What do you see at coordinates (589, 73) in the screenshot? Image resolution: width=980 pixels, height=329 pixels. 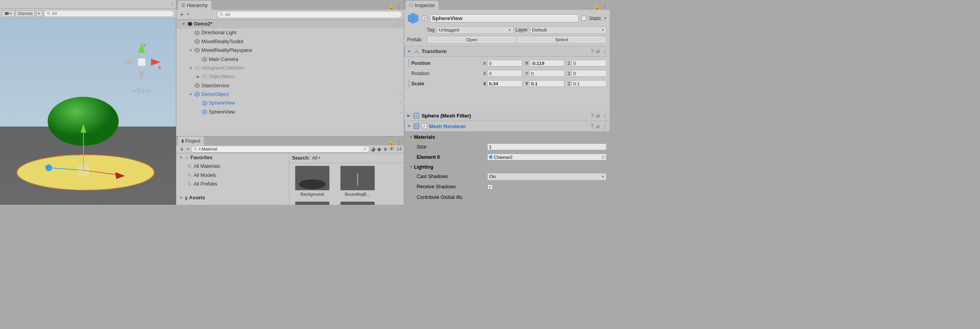 I see `rotation-z-field: 0` at bounding box center [589, 73].